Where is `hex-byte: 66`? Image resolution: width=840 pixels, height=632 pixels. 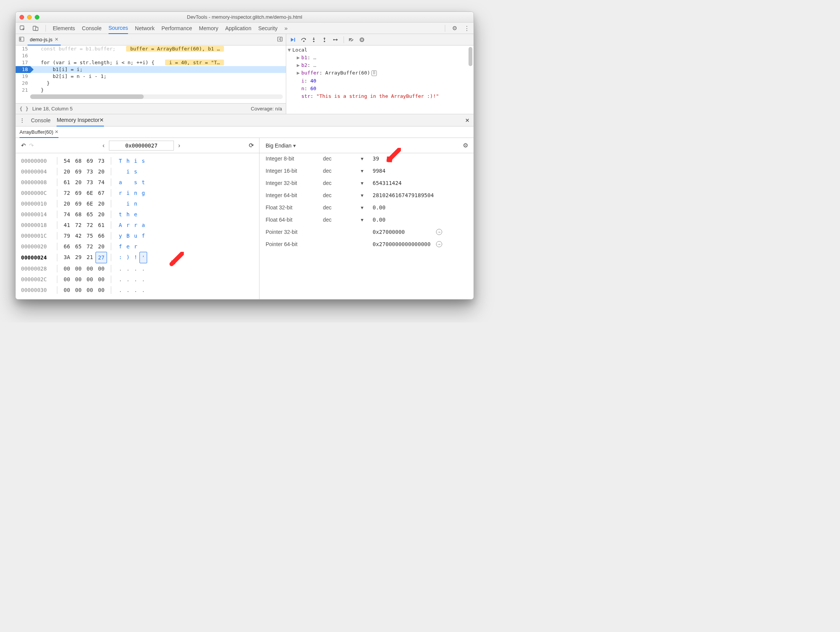
hex-byte: 66 is located at coordinates (101, 236).